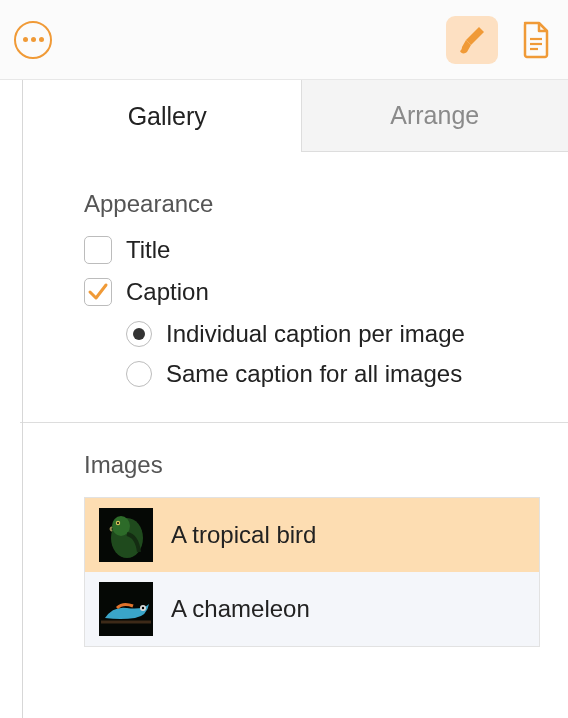 This screenshot has height=718, width=568. Describe the element at coordinates (148, 250) in the screenshot. I see `title-label: Title` at that location.